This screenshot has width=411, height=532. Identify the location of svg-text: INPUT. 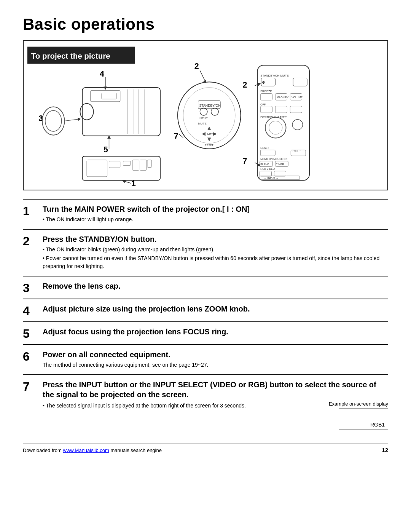
(203, 118).